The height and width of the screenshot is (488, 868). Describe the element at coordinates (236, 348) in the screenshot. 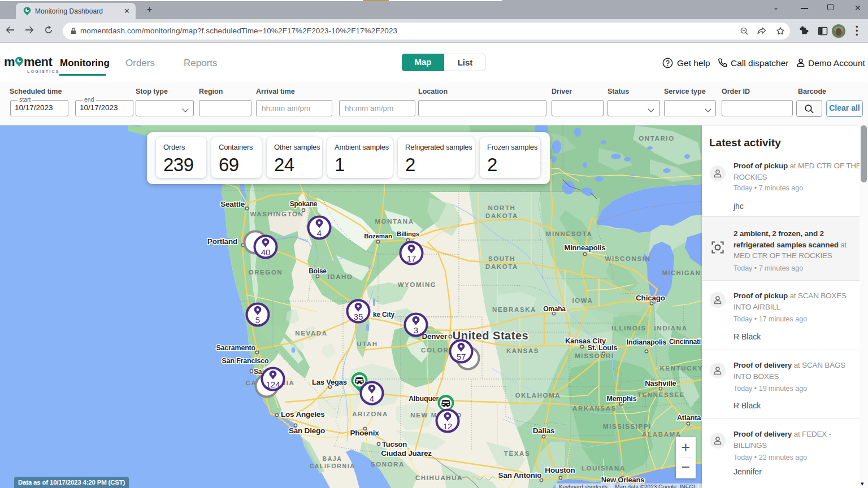

I see `svg-text: Sacramento` at that location.